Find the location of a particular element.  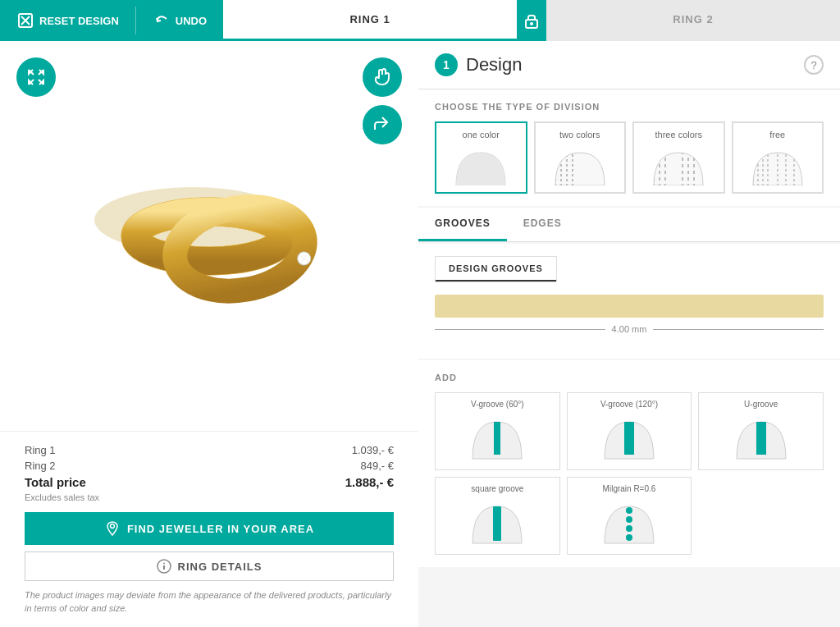

share-button is located at coordinates (382, 125).